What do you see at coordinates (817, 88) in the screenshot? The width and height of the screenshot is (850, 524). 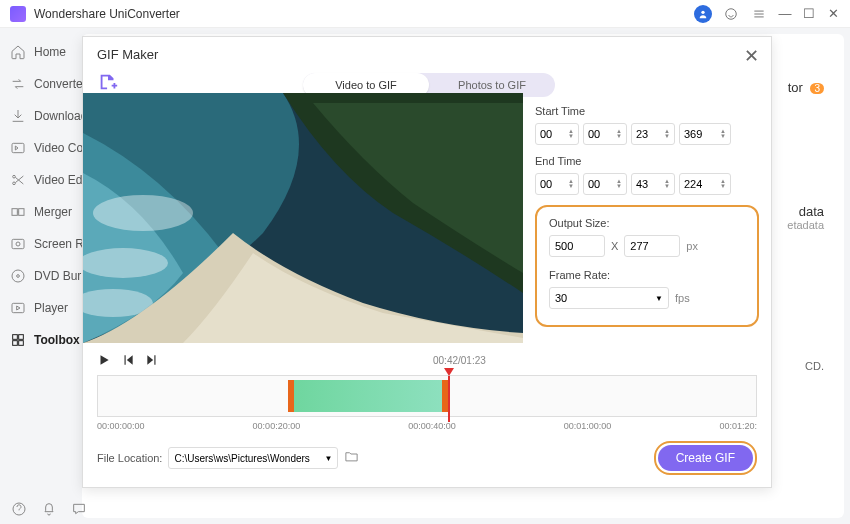 I see `badge: 3` at bounding box center [817, 88].